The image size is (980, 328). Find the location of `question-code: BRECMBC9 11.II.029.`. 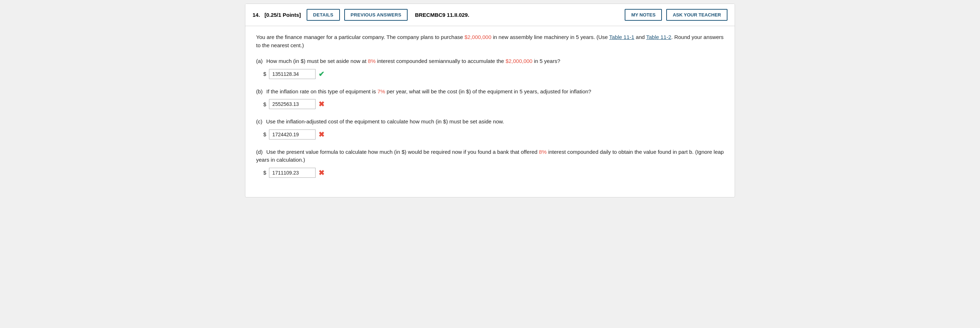

question-code: BRECMBC9 11.II.029. is located at coordinates (442, 15).